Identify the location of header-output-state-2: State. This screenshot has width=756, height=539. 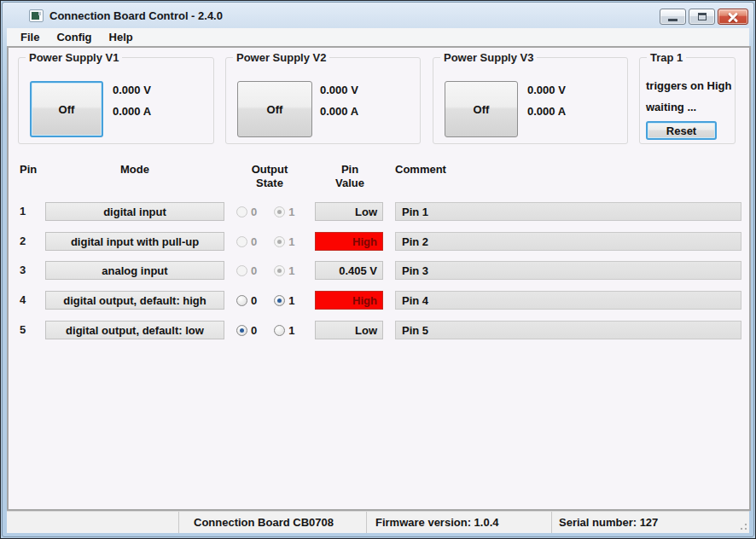
(270, 183).